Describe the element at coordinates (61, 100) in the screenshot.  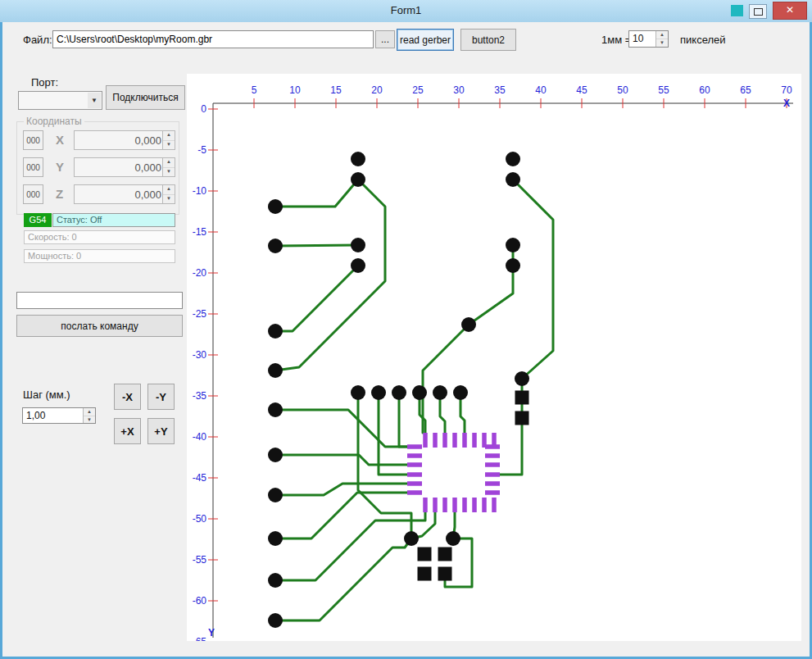
I see `port-combobox: ▼` at that location.